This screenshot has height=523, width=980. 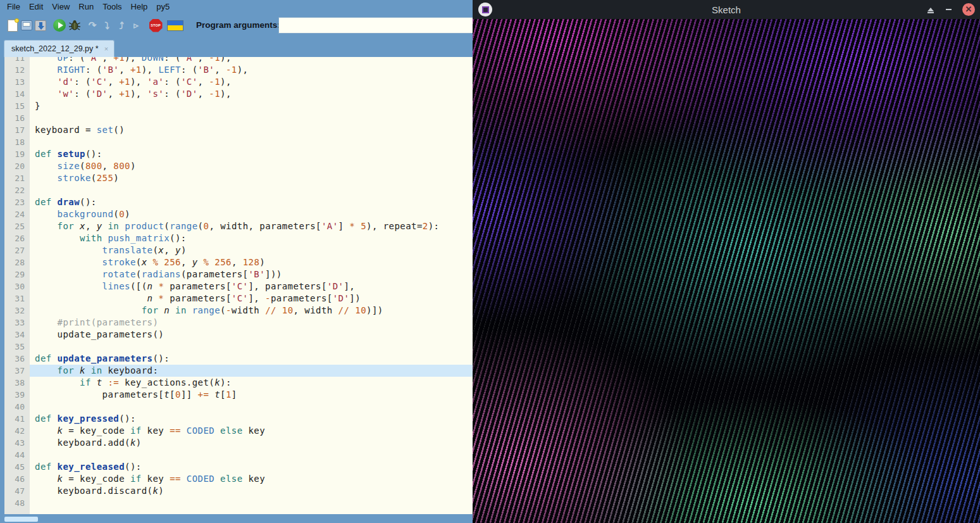 What do you see at coordinates (40, 25) in the screenshot?
I see `save-file-button` at bounding box center [40, 25].